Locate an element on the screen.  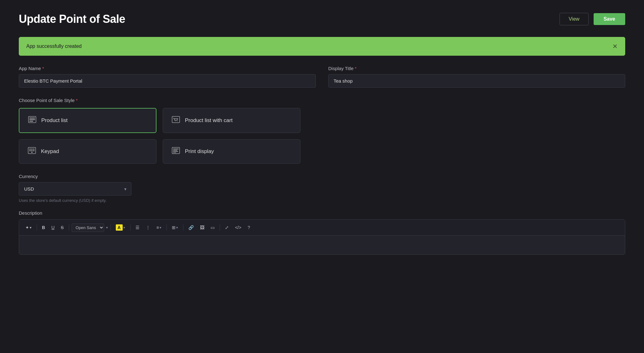
keypad-icon is located at coordinates (32, 151).